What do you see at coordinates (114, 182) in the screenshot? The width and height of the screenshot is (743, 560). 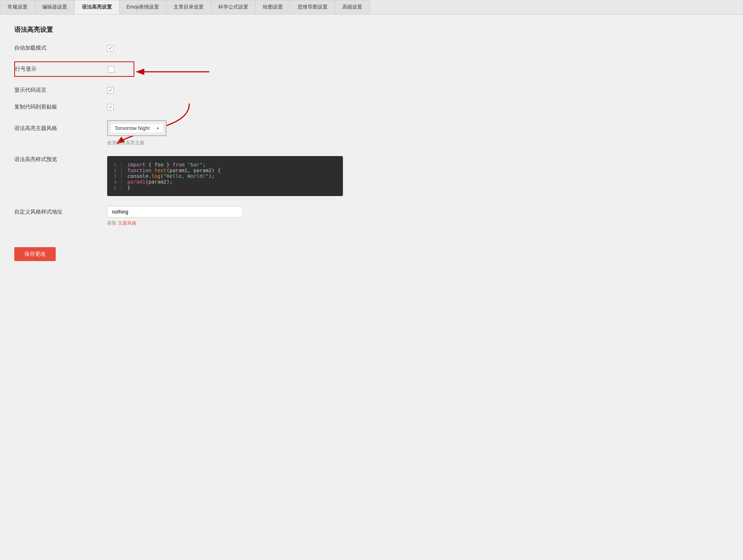 I see `line-number: 4` at bounding box center [114, 182].